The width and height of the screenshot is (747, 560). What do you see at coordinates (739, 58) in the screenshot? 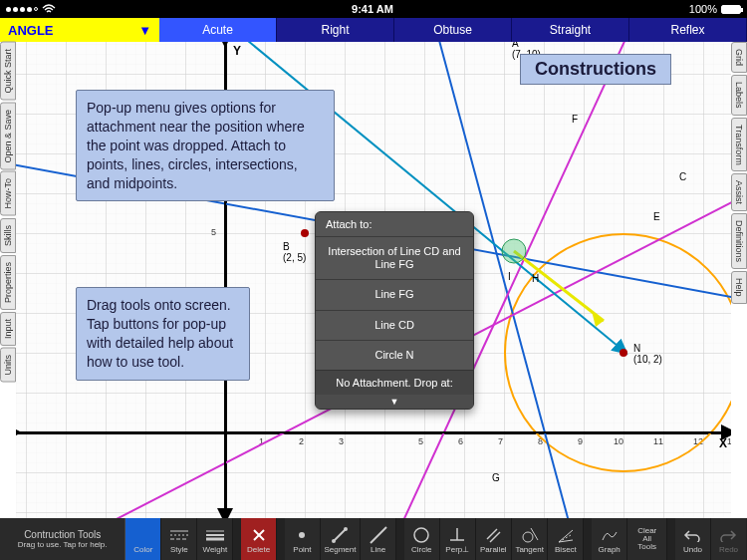
I see `side-grid: Grid` at bounding box center [739, 58].